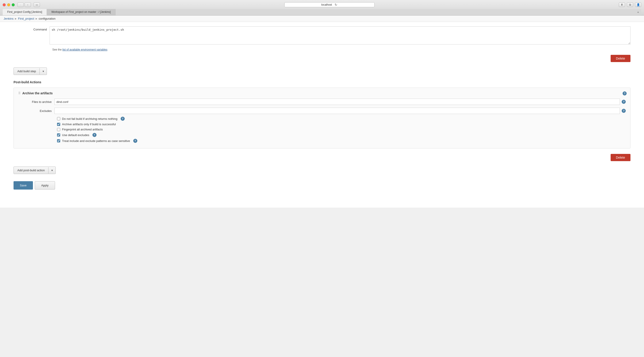 This screenshot has height=357, width=644. What do you see at coordinates (36, 93) in the screenshot?
I see `artifact-header-left: ⠿ Archive the artifacts` at bounding box center [36, 93].